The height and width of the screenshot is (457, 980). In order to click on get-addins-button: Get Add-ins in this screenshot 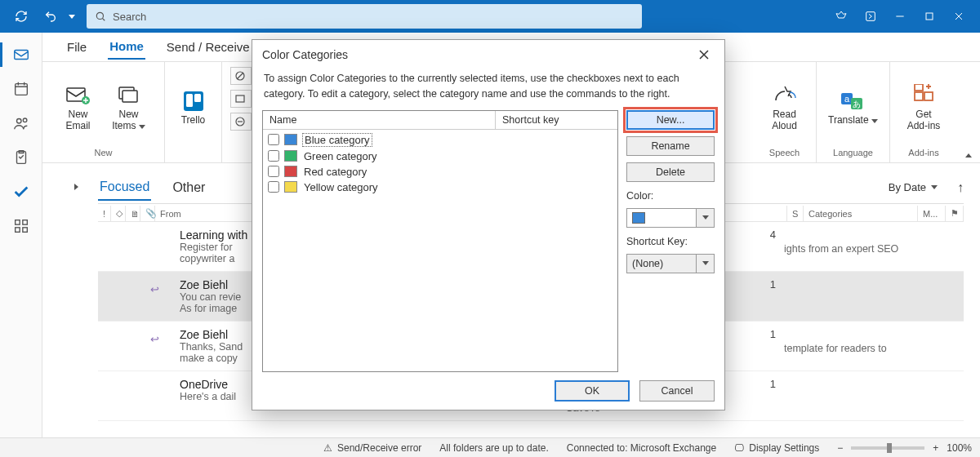, I will do `click(924, 108)`.